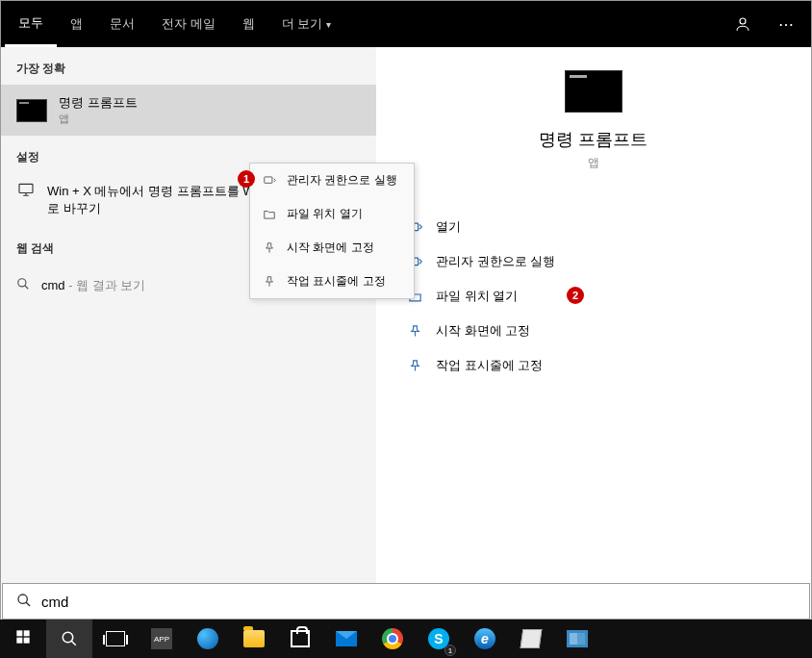 The height and width of the screenshot is (658, 812). Describe the element at coordinates (594, 331) in the screenshot. I see `action-pin-start: 시작 화면에 고정` at that location.